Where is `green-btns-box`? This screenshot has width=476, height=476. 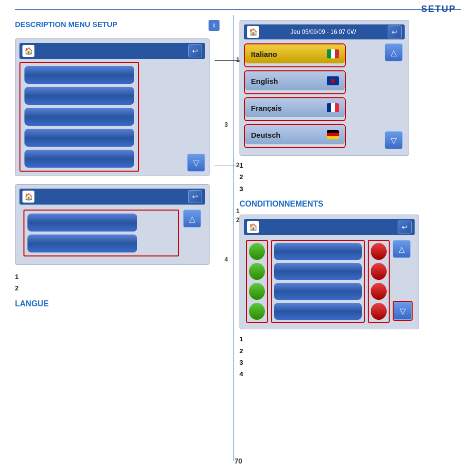 green-btns-box is located at coordinates (257, 281).